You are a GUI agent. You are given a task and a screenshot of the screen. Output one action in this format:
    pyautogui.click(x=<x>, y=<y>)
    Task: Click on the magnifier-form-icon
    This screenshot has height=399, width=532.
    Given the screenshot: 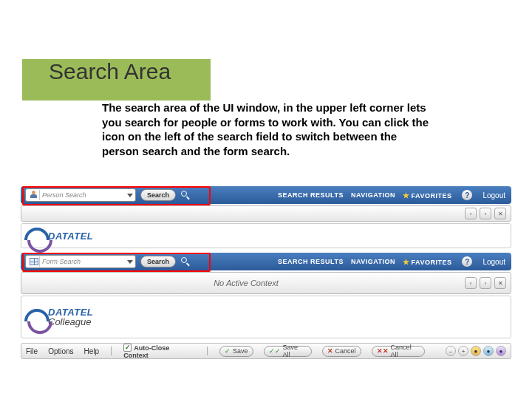 What is the action you would take?
    pyautogui.click(x=185, y=262)
    